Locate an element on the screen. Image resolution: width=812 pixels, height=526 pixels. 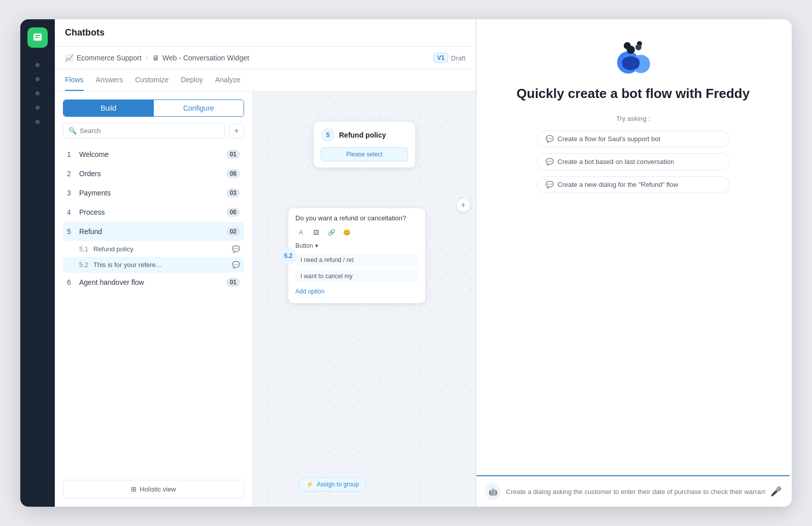
text-format-icon: A is located at coordinates (301, 233).